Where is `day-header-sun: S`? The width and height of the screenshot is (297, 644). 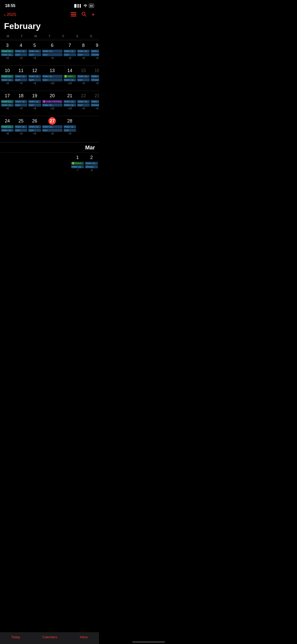 day-header-sun: S is located at coordinates (91, 36).